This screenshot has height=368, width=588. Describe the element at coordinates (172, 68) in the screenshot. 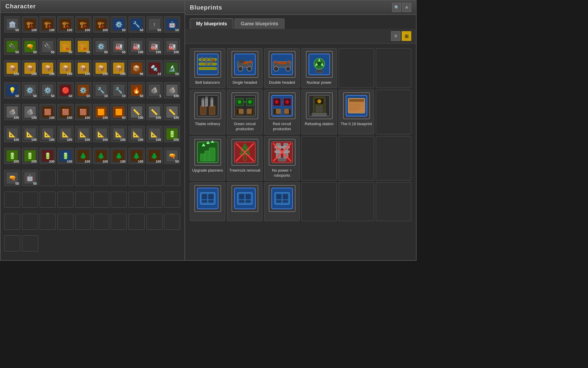

I see `inventory-slot-29: 🔬50` at that location.